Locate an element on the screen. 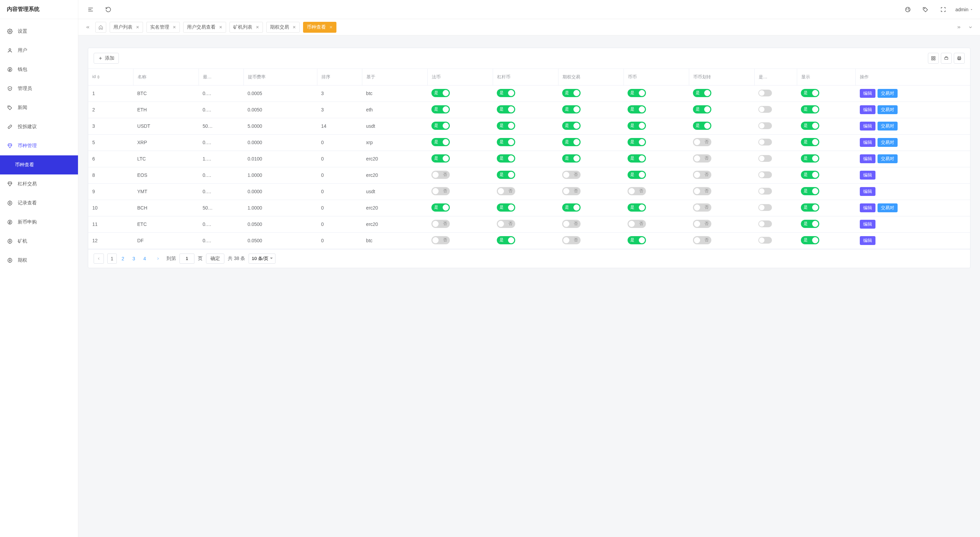 This screenshot has height=537, width=980. tab: 期权交易✕ is located at coordinates (283, 27).